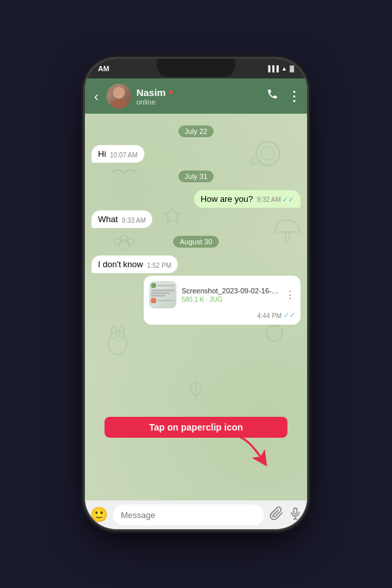 This screenshot has height=588, width=392. What do you see at coordinates (196, 68) in the screenshot?
I see `notch` at bounding box center [196, 68].